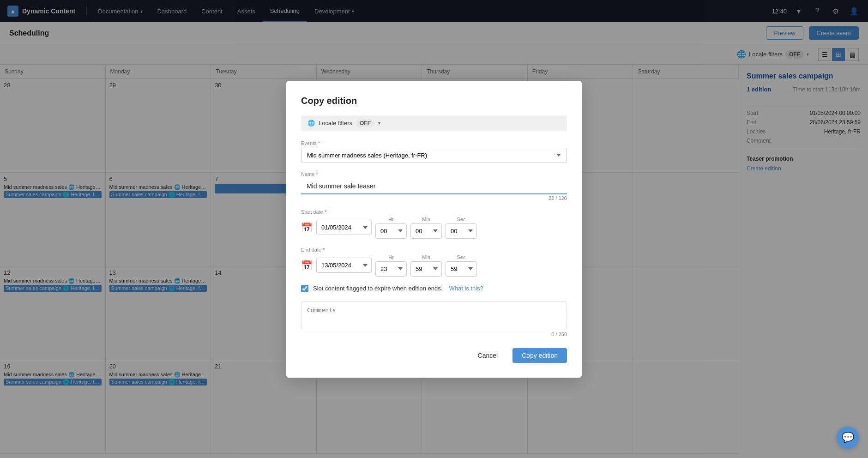  I want to click on name-input, so click(434, 187).